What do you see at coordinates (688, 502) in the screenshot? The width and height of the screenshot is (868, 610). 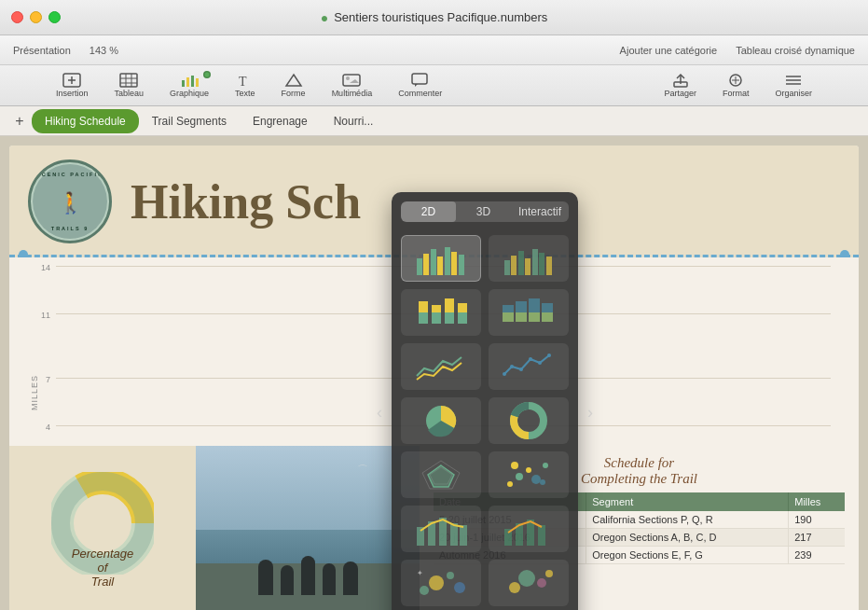 I see `col-segment: Segment` at bounding box center [688, 502].